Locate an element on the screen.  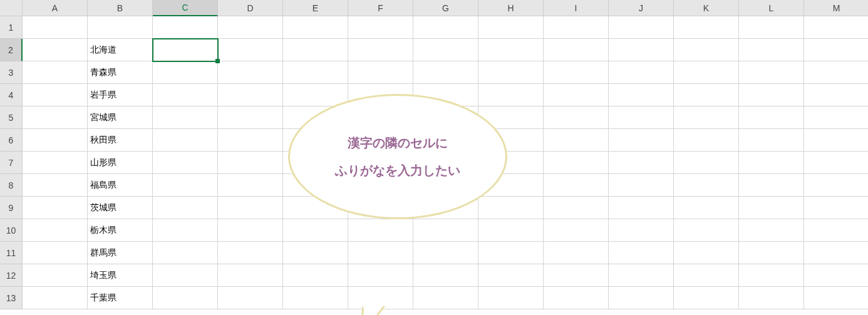
column-header-F: F is located at coordinates (381, 8).